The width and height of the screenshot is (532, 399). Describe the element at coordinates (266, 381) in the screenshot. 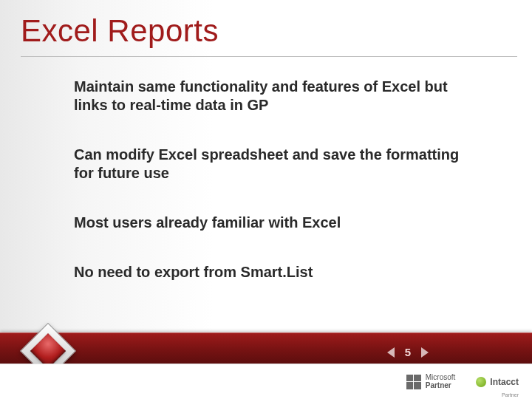

I see `footer: Microsoft Partner Intacct Partner` at that location.